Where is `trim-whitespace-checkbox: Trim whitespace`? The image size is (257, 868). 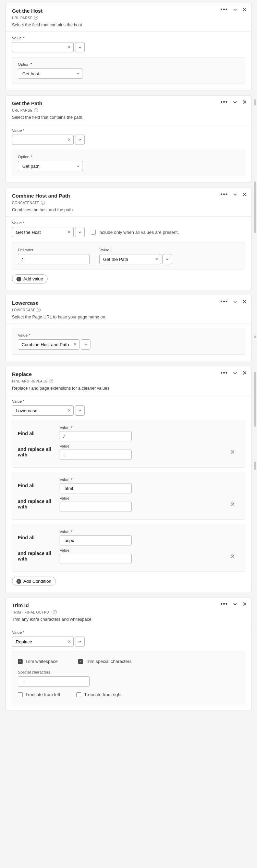
trim-whitespace-checkbox: Trim whitespace is located at coordinates (38, 662).